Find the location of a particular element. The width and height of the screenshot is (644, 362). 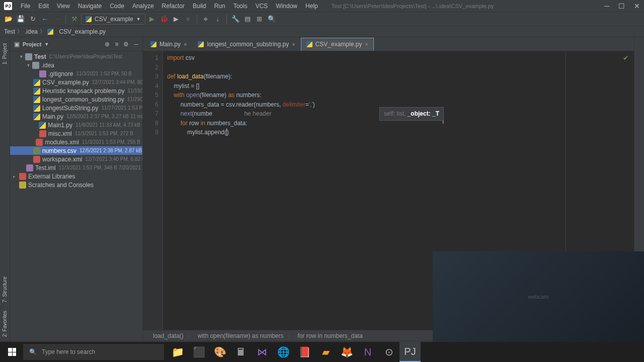

editor-tab: CSV_example.py× is located at coordinates (337, 44).